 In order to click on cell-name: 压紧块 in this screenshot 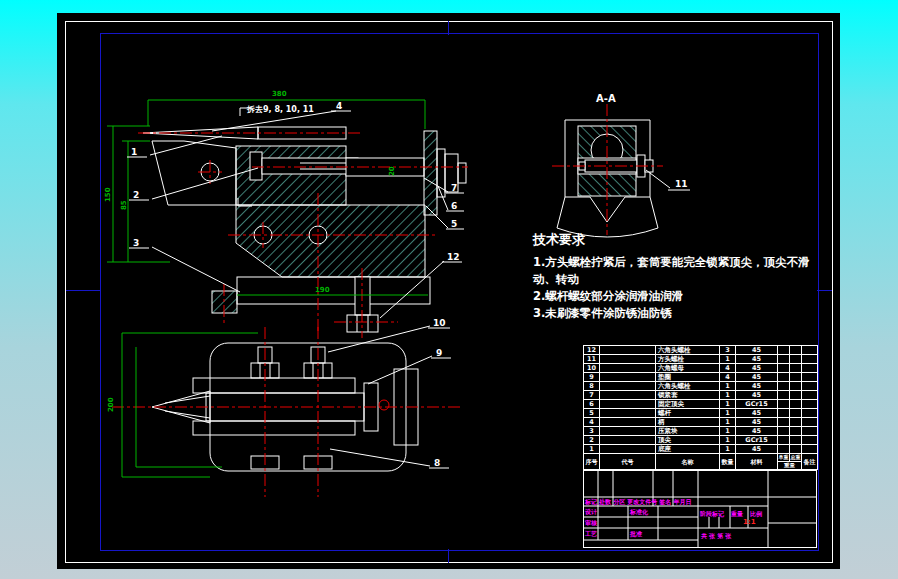, I will do `click(688, 432)`.